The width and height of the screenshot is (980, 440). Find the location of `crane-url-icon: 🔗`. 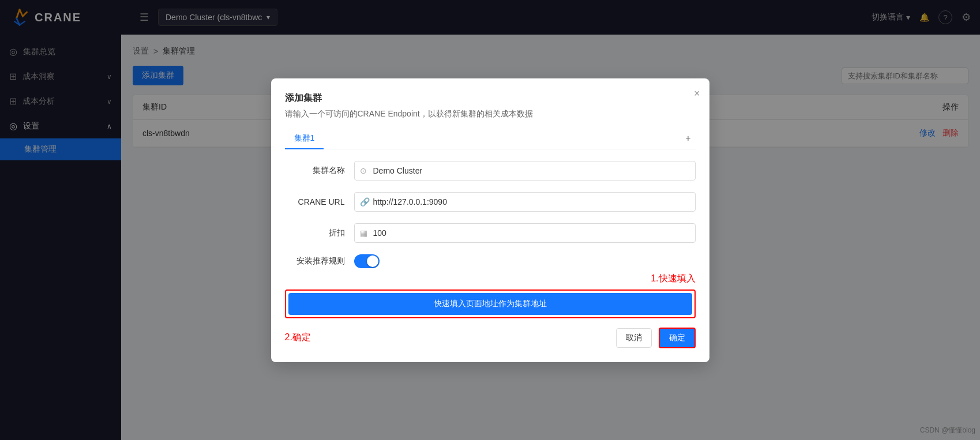

crane-url-icon: 🔗 is located at coordinates (365, 202).